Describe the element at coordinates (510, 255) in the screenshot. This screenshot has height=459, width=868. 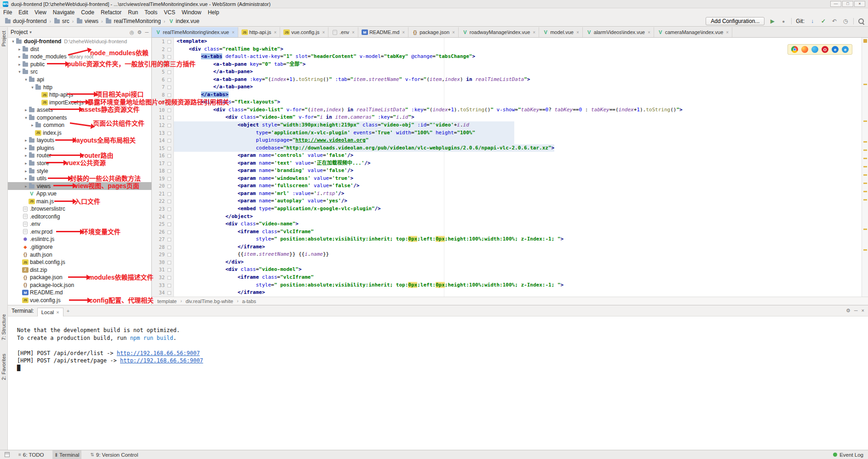
I see `code-line: 29 {{item.streetName}} {{i.name}}` at that location.